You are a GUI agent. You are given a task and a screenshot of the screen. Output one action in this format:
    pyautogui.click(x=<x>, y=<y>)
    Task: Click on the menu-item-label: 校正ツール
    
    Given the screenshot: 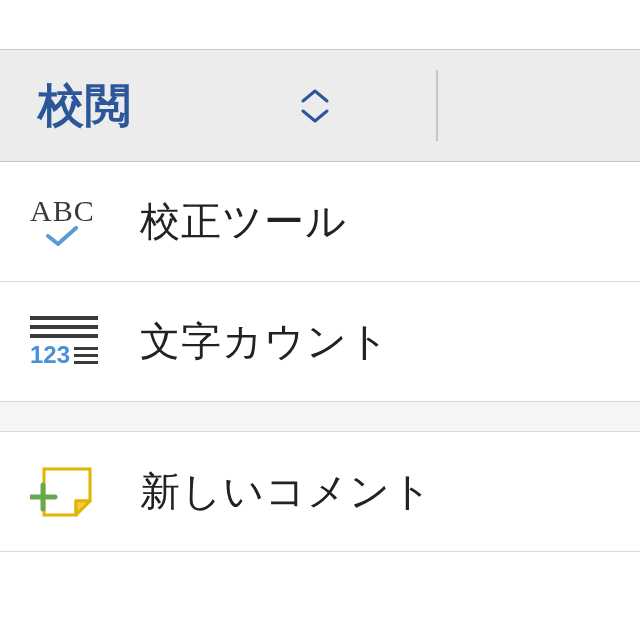 What is the action you would take?
    pyautogui.click(x=244, y=222)
    